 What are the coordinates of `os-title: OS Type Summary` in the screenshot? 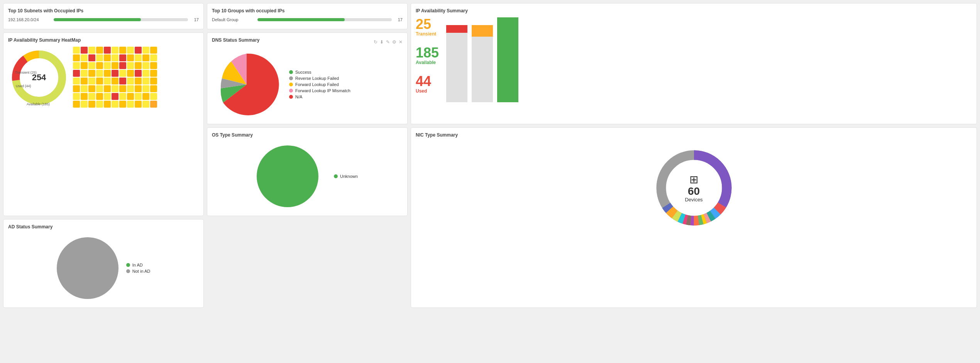 It's located at (307, 135).